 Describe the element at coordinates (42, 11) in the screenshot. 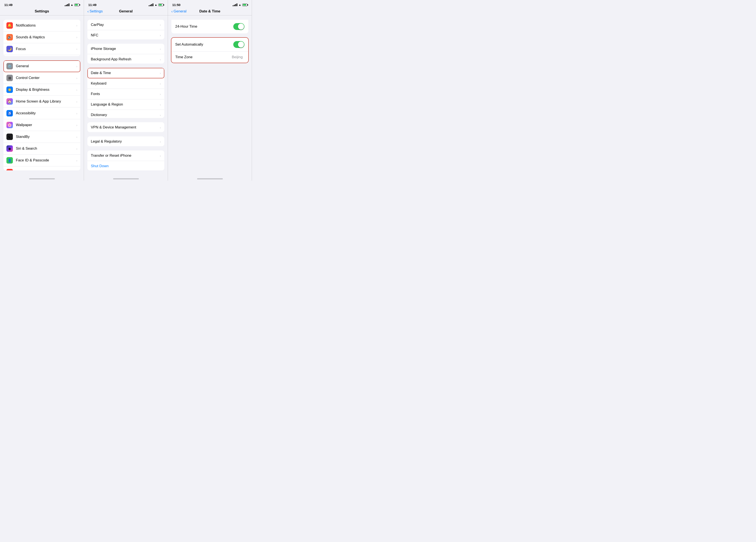

I see `nav-title-1: Settings` at that location.